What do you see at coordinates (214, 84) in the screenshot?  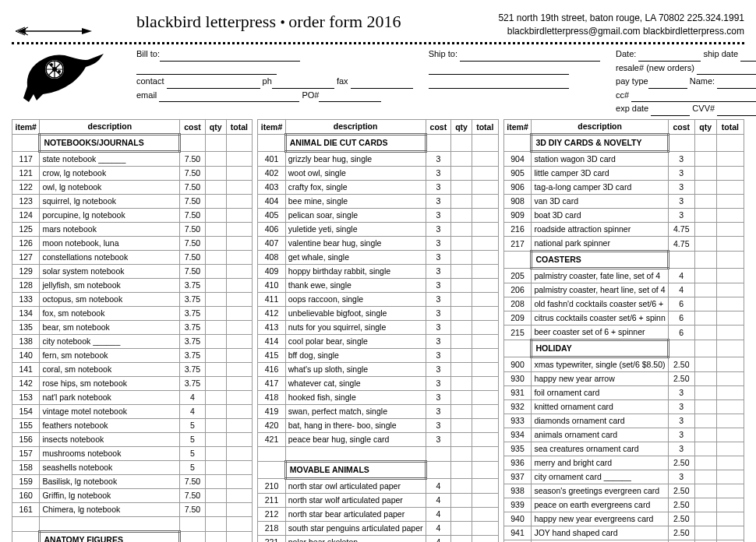 I see `contact-input` at bounding box center [214, 84].